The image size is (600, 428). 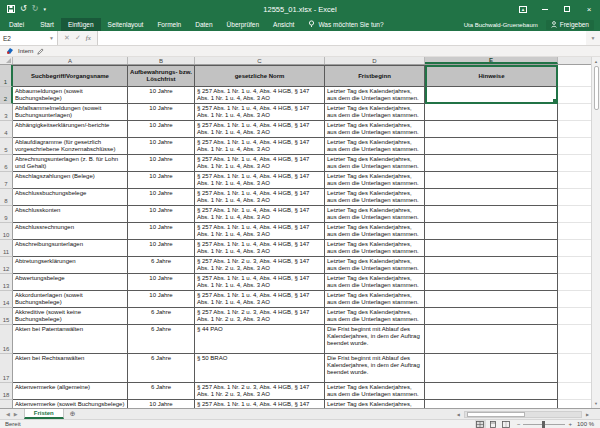 What do you see at coordinates (70, 368) in the screenshot?
I see `cell: Akten bei Rechtsanwälten` at bounding box center [70, 368].